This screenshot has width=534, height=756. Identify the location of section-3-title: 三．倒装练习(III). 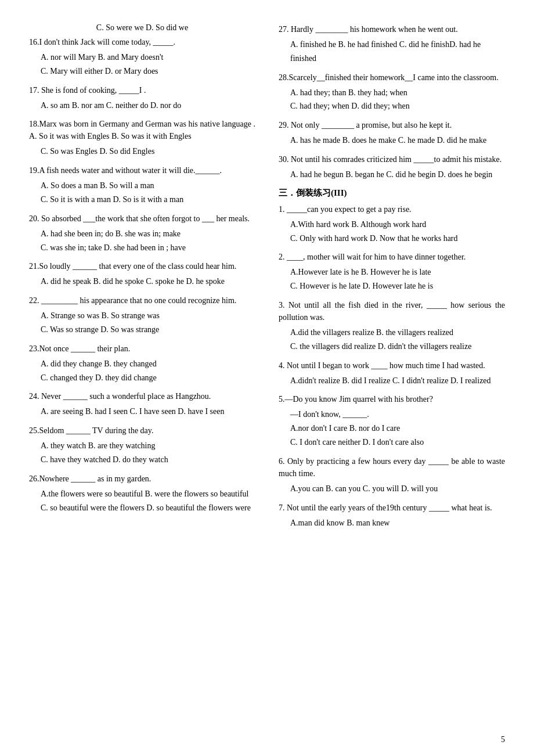
(392, 193).